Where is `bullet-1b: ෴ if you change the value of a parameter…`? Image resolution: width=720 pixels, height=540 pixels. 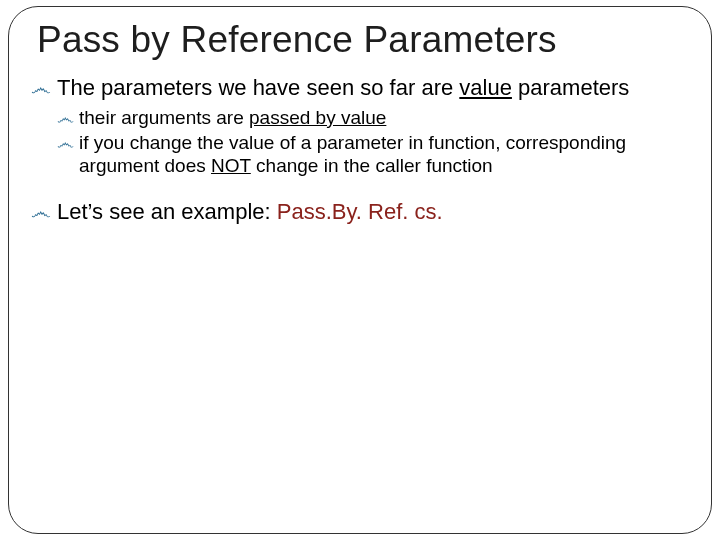 bullet-1b: ෴ if you change the value of a parameter… is located at coordinates (373, 154).